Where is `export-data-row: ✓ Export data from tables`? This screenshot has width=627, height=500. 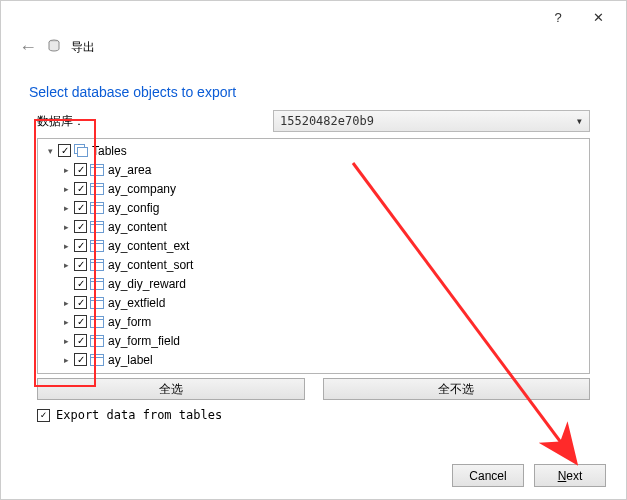
export-data-row: ✓ Export data from tables is located at coordinates (314, 411).